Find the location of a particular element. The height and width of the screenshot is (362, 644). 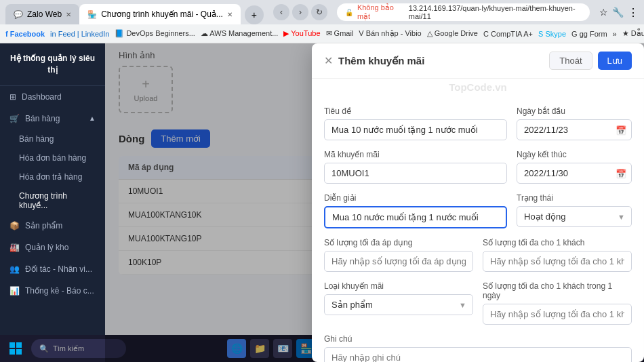

promocode-label: Mã khuyến mãi is located at coordinates (416, 155).